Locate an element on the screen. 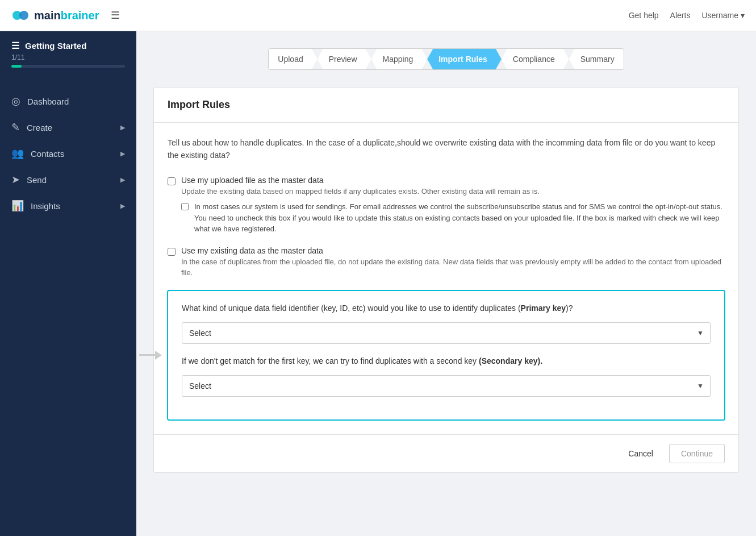 Image resolution: width=756 pixels, height=536 pixels. primary-key-select-wrapper: Select ▼ is located at coordinates (446, 333).